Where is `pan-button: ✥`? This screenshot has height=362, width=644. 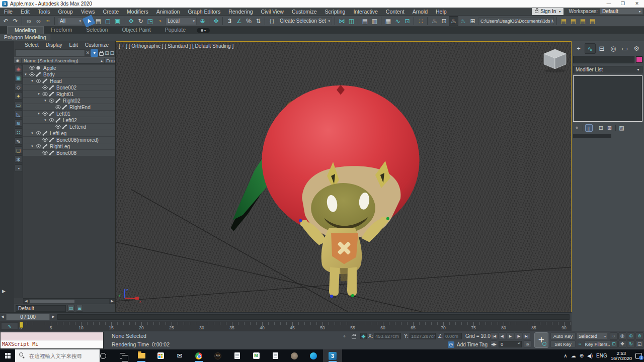
pan-button: ✥ is located at coordinates (622, 344).